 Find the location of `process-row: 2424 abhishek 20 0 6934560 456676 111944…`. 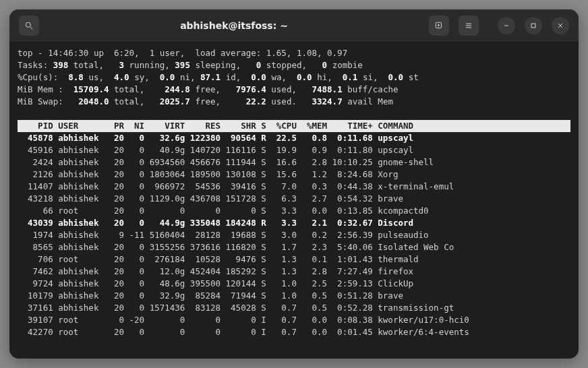

process-row: 2424 abhishek 20 0 6934560 456676 111944… is located at coordinates (225, 162).